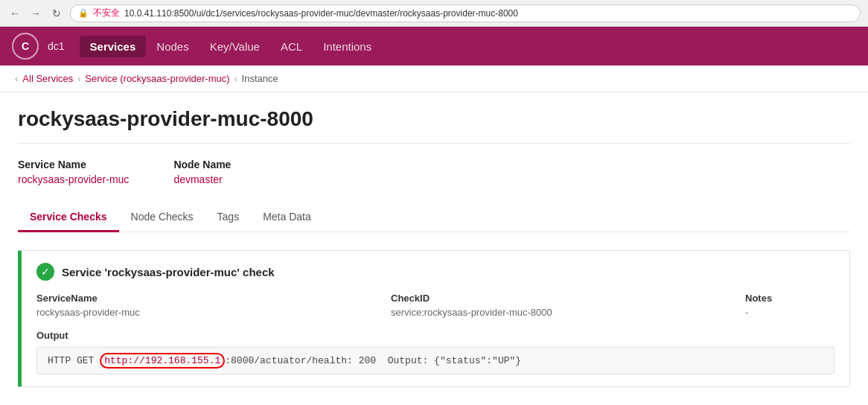 This screenshot has width=868, height=405. I want to click on node-name-link: devmaster, so click(198, 179).